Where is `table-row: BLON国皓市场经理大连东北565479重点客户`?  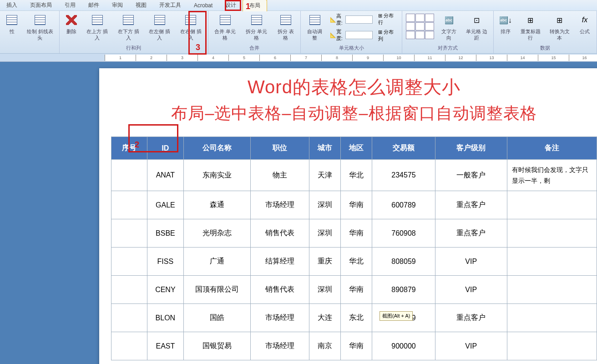
table-row: BLON国皓市场经理大连东北565479重点客户 is located at coordinates (354, 318).